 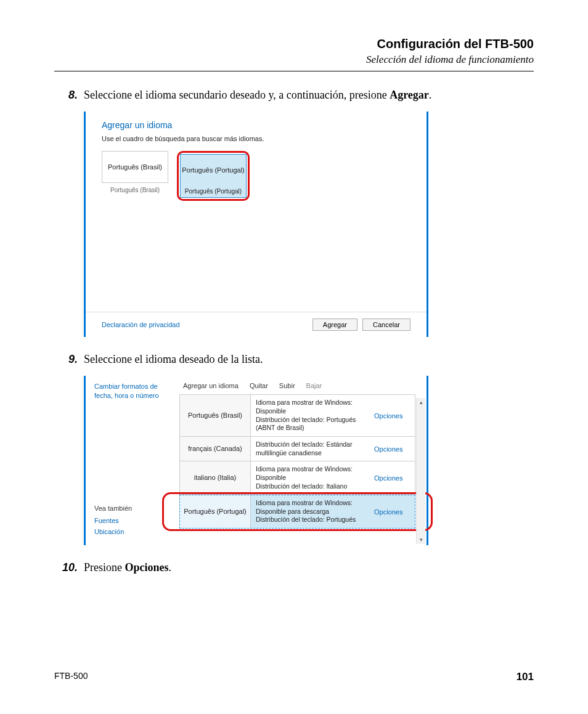 What do you see at coordinates (287, 386) in the screenshot?
I see `toolbar-move-up: Subir` at bounding box center [287, 386].